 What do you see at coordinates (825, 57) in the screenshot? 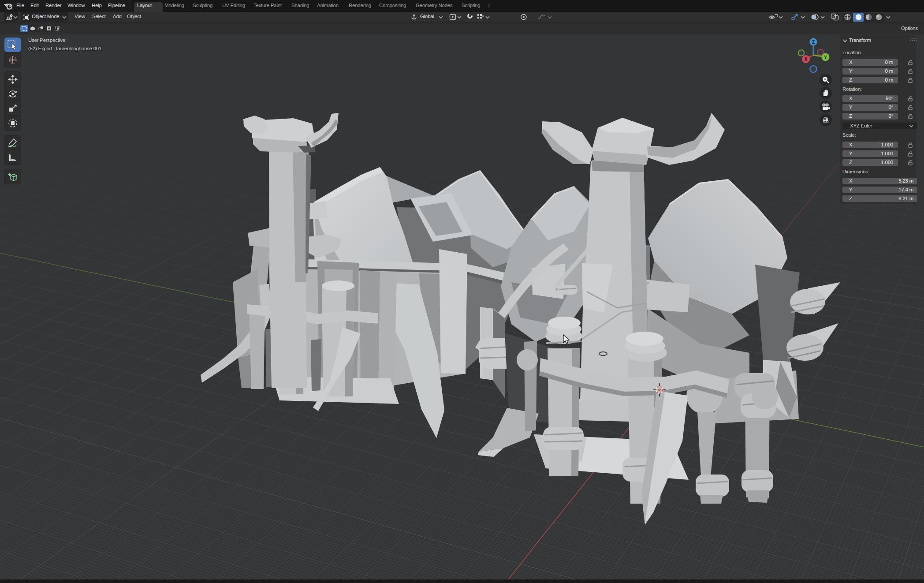
I see `svg-text: Y` at bounding box center [825, 57].